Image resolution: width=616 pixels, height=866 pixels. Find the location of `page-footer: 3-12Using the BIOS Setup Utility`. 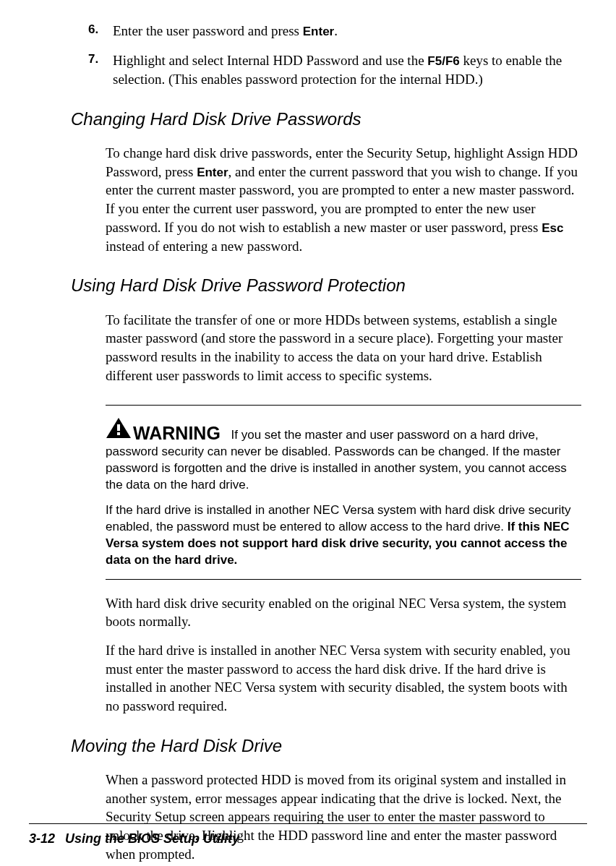

page-footer: 3-12Using the BIOS Setup Utility is located at coordinates (308, 836).